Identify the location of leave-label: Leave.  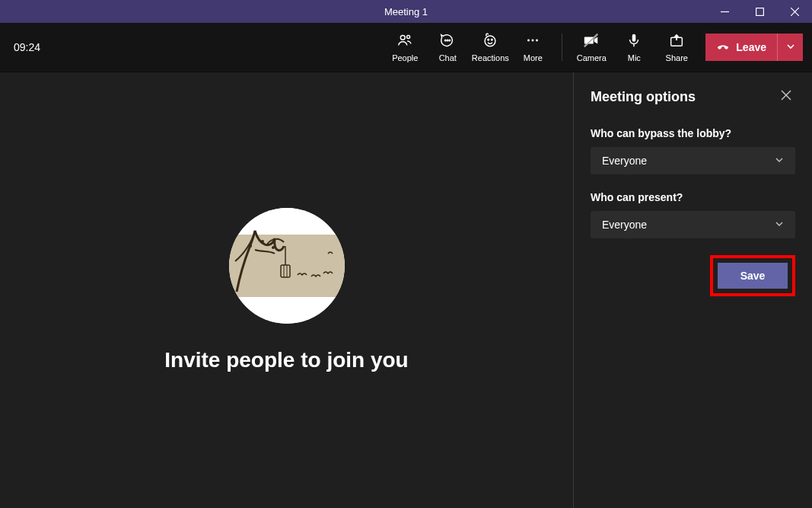
(751, 47).